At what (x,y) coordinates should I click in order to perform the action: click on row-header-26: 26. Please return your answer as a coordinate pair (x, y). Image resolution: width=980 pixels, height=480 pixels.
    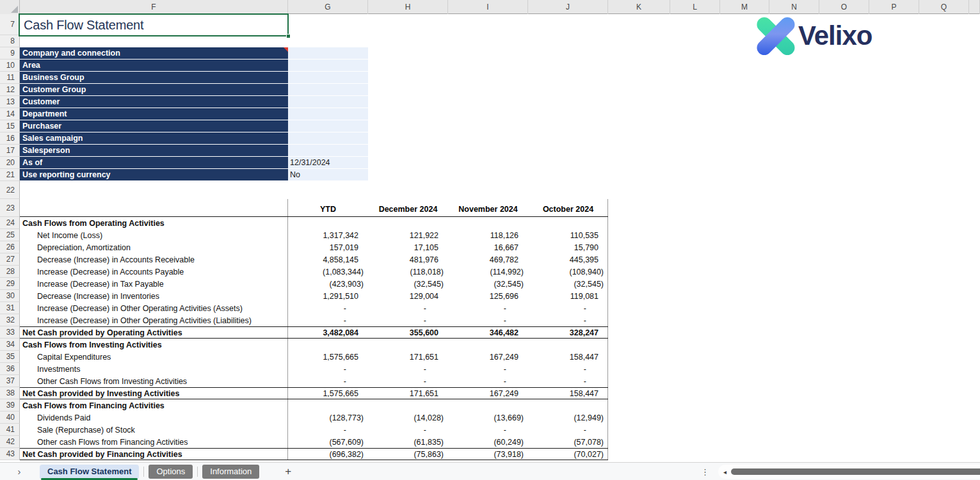
    Looking at the image, I should click on (10, 247).